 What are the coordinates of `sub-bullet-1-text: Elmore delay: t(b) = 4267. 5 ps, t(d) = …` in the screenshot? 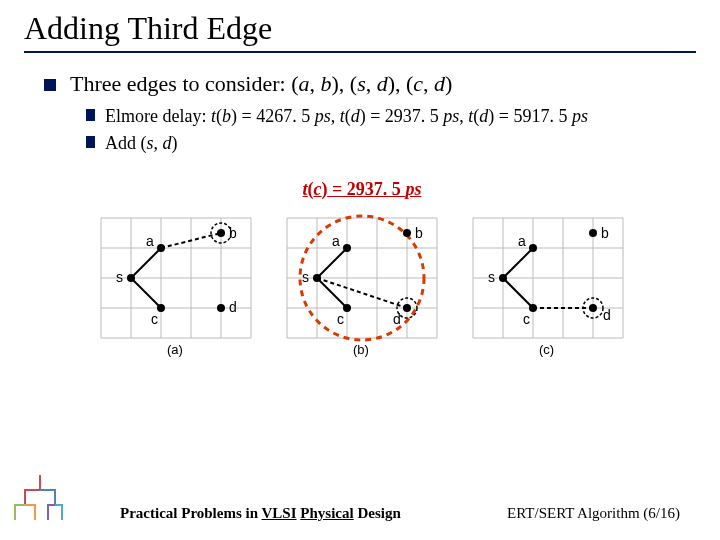 It's located at (346, 116).